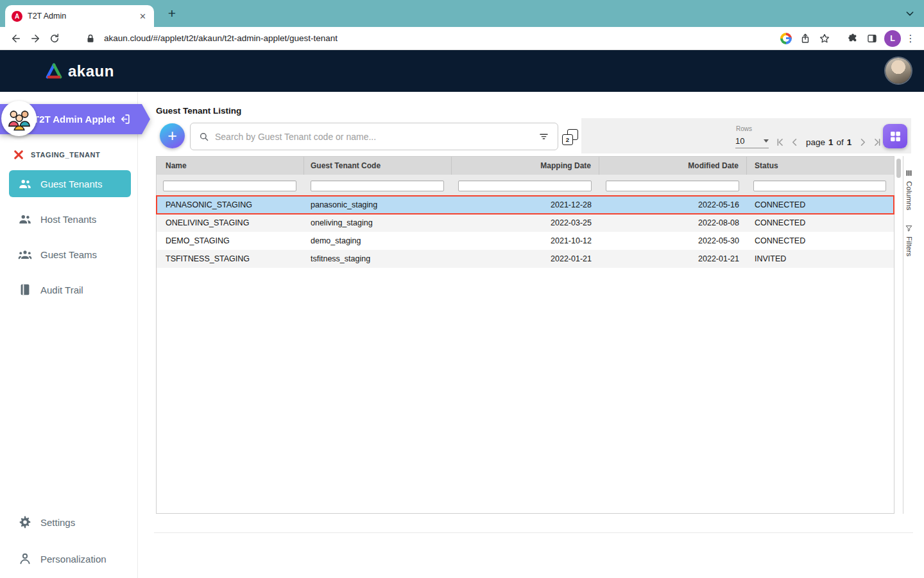  What do you see at coordinates (74, 119) in the screenshot?
I see `applet-banner-label: T2T Admin Applet` at bounding box center [74, 119].